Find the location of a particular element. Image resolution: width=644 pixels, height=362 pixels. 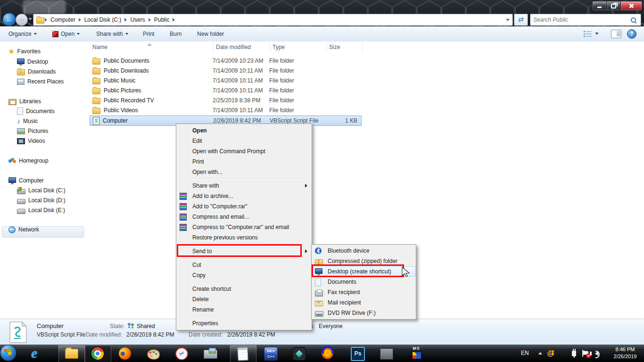

notepad-icon is located at coordinates (242, 354).